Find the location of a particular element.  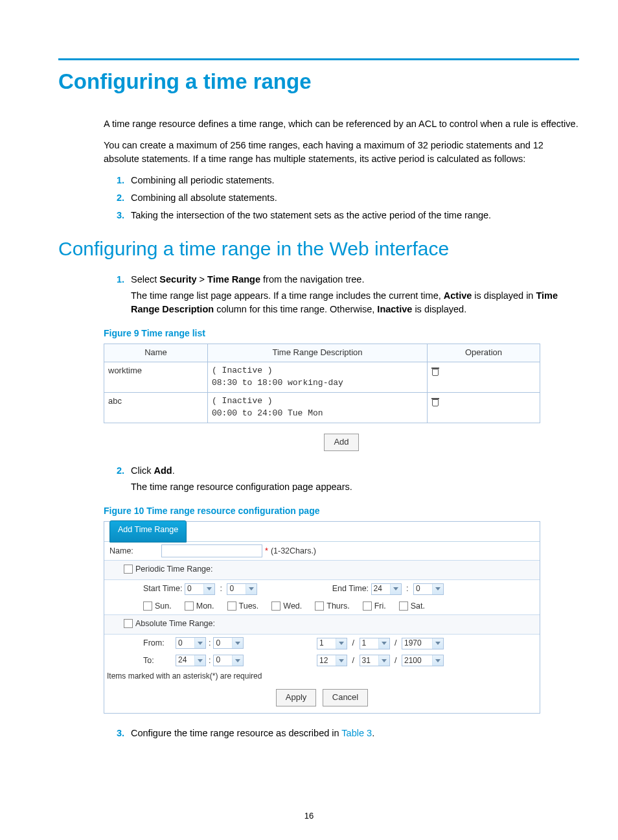

steps-list-cont: Click Add. The time range resource confi… is located at coordinates (341, 479).